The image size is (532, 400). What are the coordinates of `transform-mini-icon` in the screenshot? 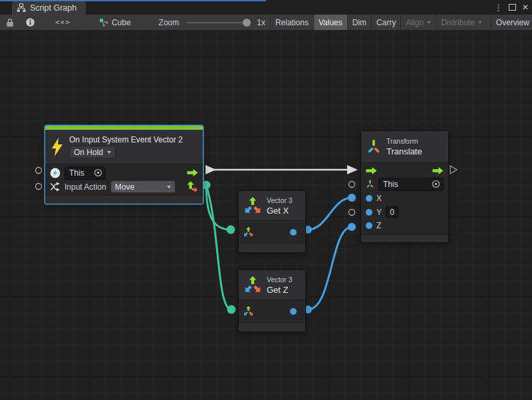 It's located at (370, 184).